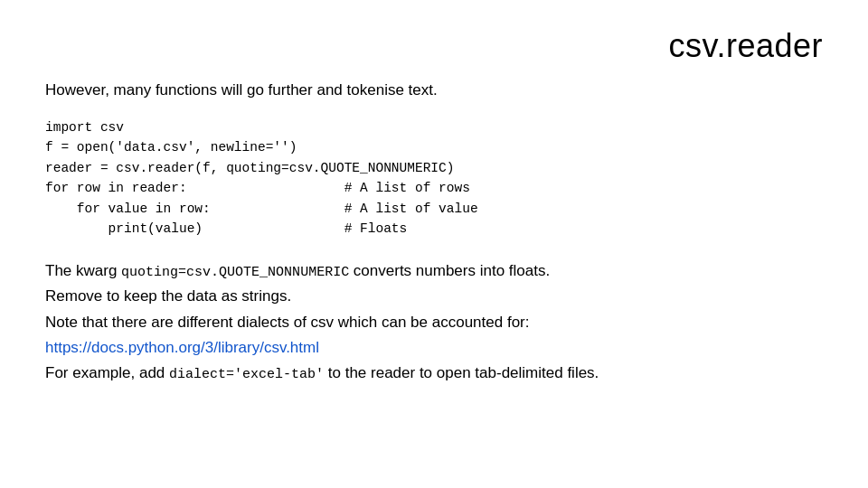  Describe the element at coordinates (83, 271) in the screenshot. I see `desc-line1-before: The kwarg` at that location.